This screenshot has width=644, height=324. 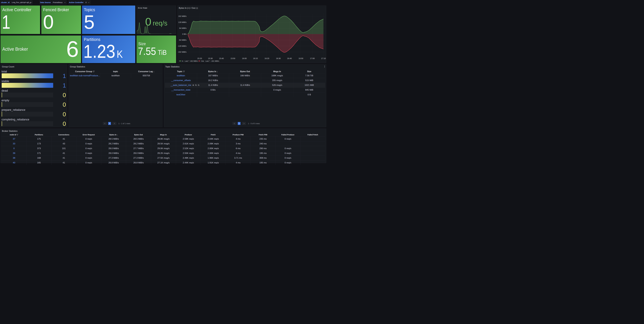 I want to click on svg-text: 17:10, so click(x=324, y=58).